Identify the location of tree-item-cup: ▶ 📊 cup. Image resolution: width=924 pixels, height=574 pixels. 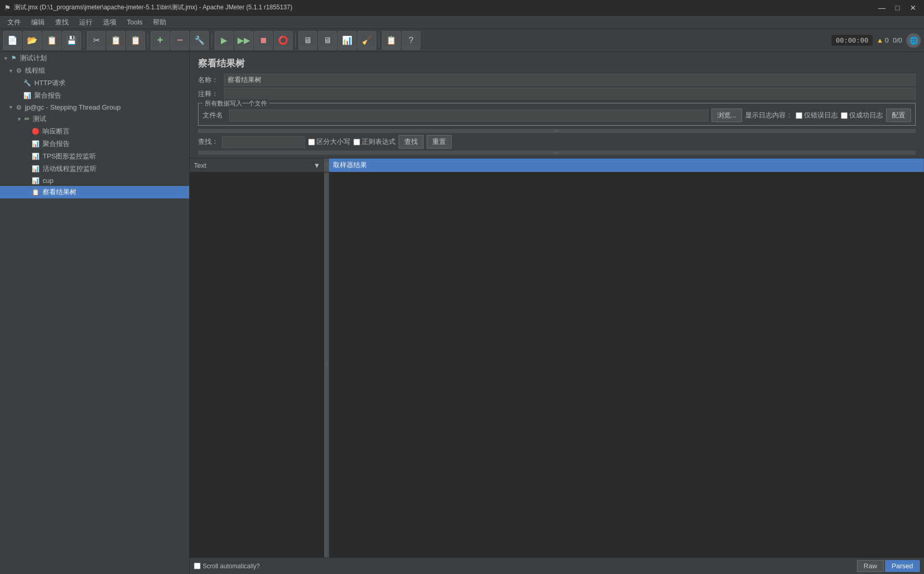
(95, 181).